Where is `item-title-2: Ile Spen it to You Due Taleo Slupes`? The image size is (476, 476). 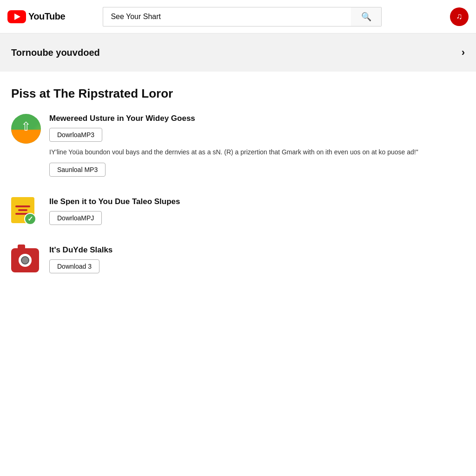 item-title-2: Ile Spen it to You Due Taleo Slupes is located at coordinates (257, 202).